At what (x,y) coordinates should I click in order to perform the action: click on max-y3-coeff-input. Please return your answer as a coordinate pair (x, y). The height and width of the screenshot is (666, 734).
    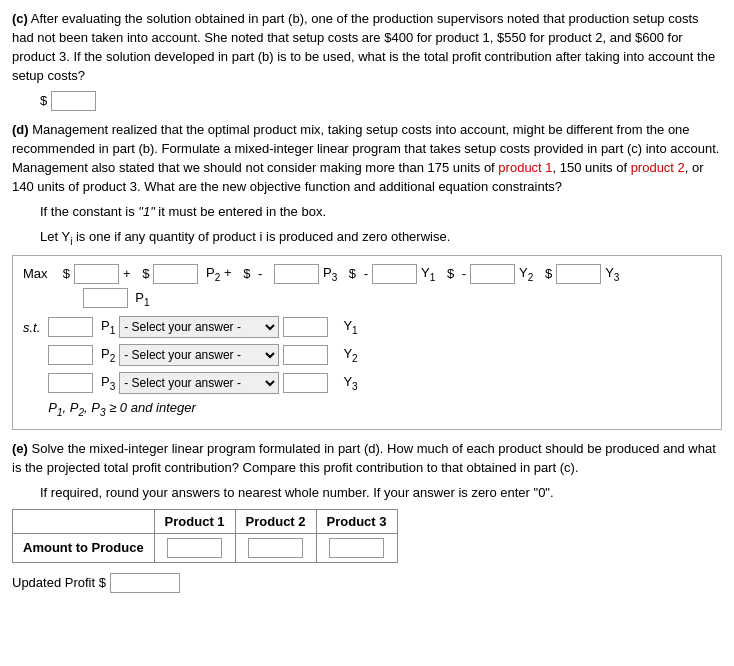
    Looking at the image, I should click on (578, 274).